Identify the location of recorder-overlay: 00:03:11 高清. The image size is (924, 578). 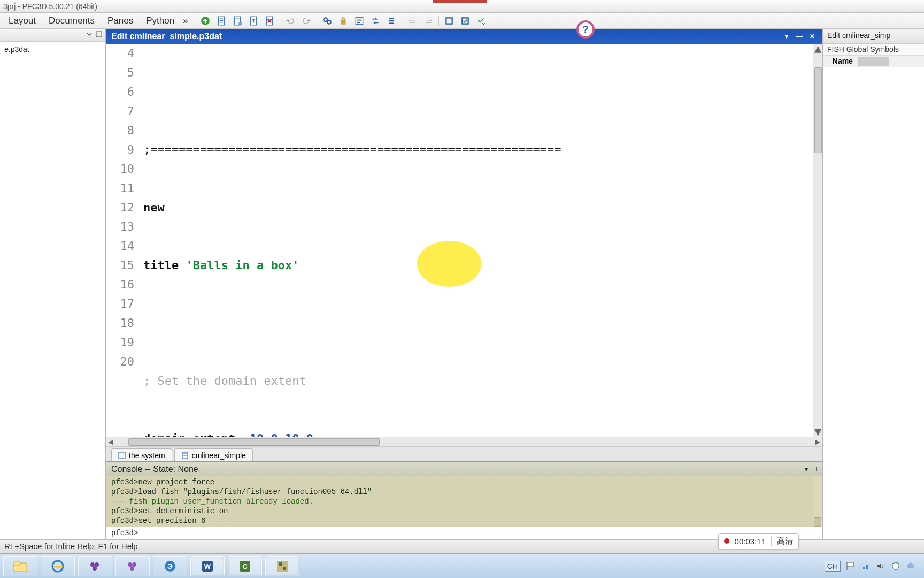
(758, 541).